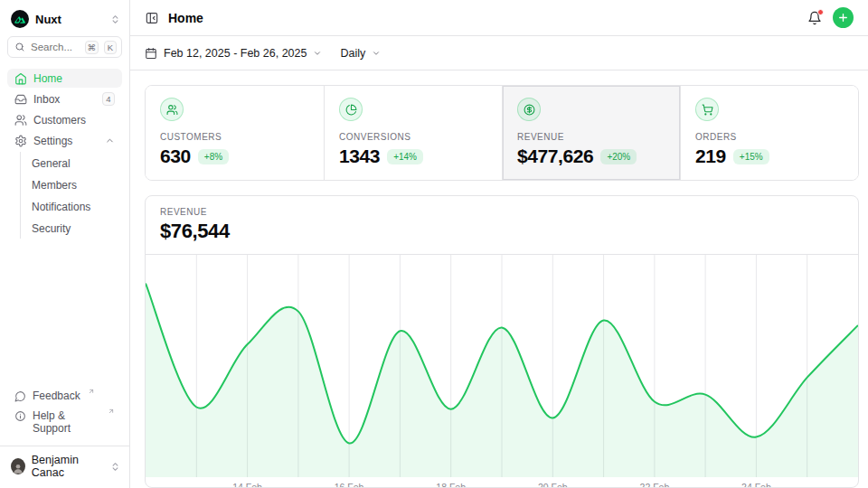 This screenshot has height=488, width=868. What do you see at coordinates (707, 109) in the screenshot?
I see `shopping-cart-icon` at bounding box center [707, 109].